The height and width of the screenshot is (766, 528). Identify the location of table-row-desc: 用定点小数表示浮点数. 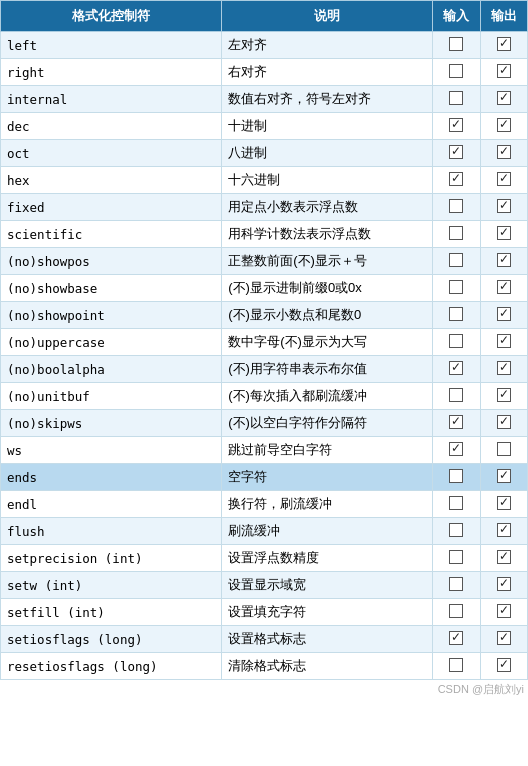
(328, 208).